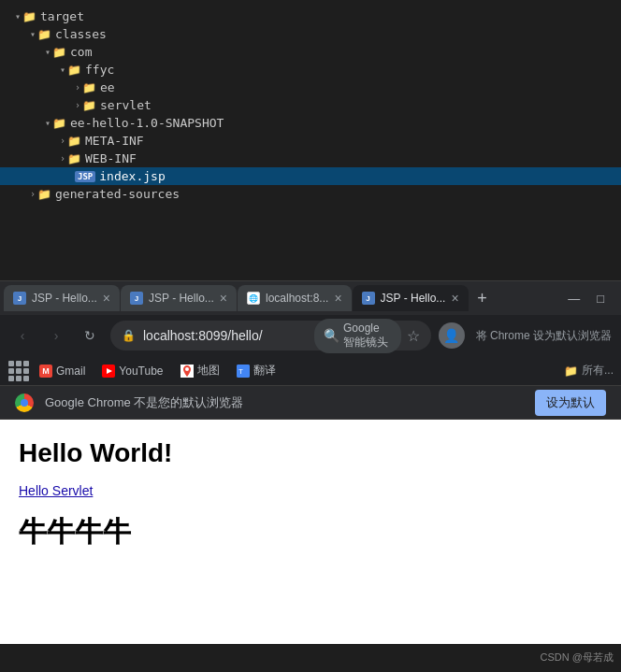 The height and width of the screenshot is (672, 621). What do you see at coordinates (367, 336) in the screenshot?
I see `url-bar-right: 🔍 Google 智能镜头 ☆` at bounding box center [367, 336].